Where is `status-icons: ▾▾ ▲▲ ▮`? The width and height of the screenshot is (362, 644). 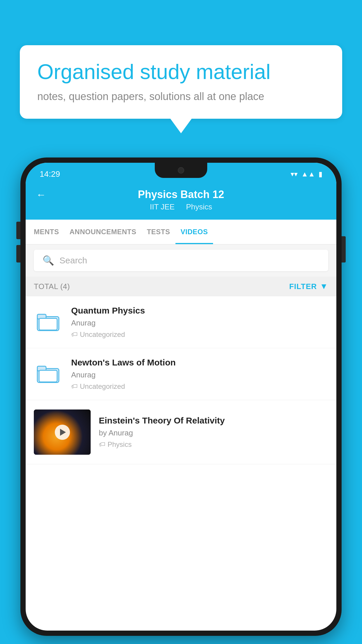 status-icons: ▾▾ ▲▲ ▮ is located at coordinates (307, 174).